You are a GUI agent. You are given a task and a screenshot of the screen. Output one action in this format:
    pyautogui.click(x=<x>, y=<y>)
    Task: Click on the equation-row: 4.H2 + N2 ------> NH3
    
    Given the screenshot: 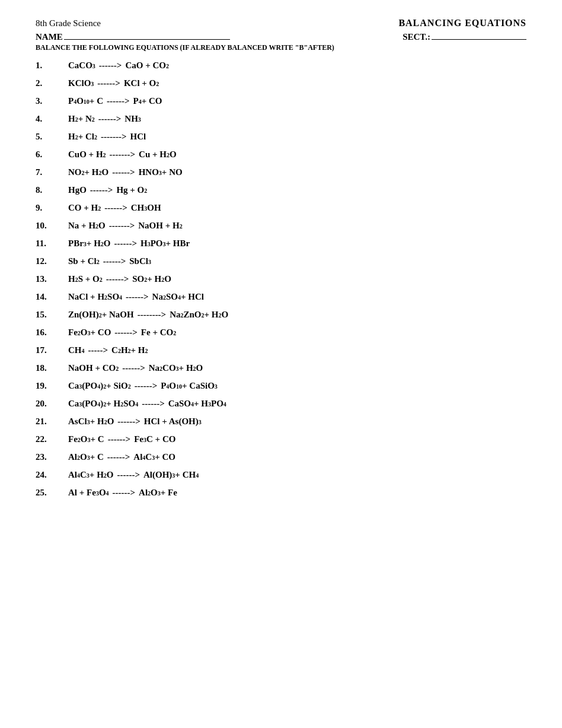 What is the action you would take?
    pyautogui.click(x=281, y=119)
    